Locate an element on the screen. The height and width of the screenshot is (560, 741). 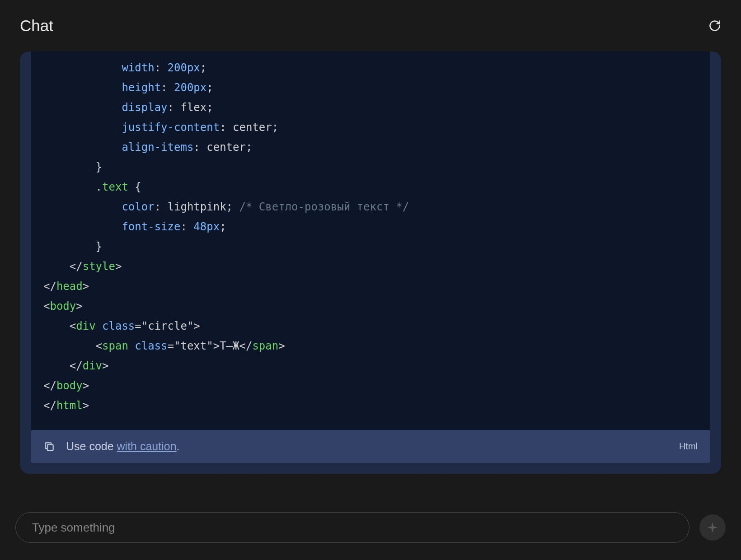
caution-link: with caution is located at coordinates (147, 446).